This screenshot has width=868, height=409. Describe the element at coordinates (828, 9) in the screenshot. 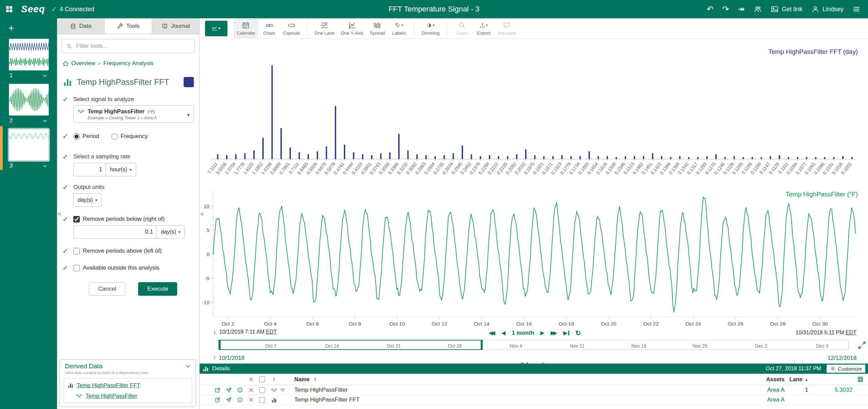

I see `user-menu: Lindsey` at that location.